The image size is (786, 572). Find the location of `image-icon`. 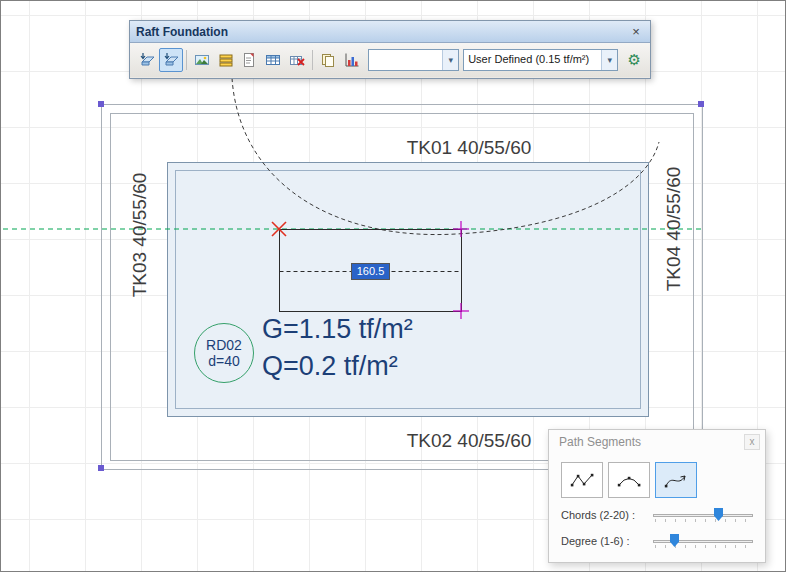

image-icon is located at coordinates (202, 60).